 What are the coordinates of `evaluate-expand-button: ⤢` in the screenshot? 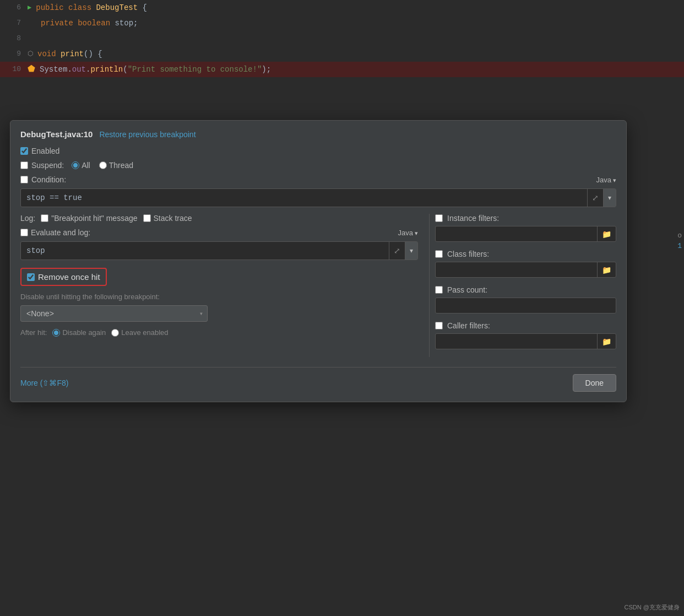 It's located at (397, 251).